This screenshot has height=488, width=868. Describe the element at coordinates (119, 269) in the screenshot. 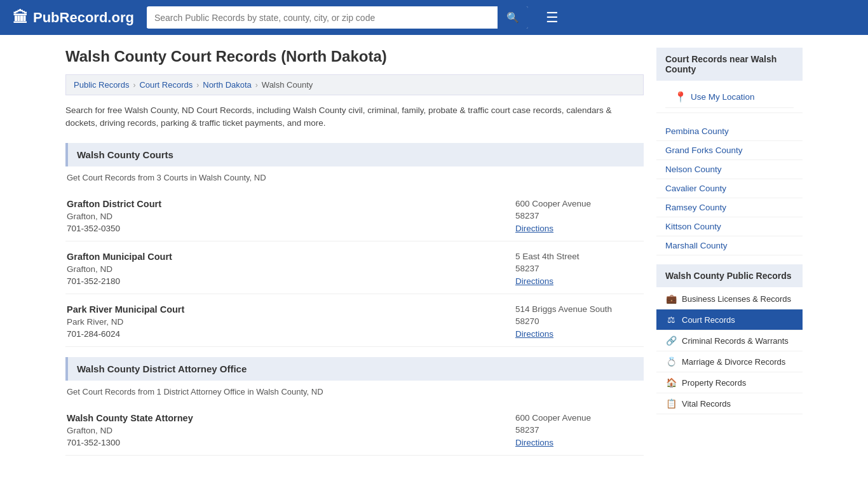

I see `court-left: Grafton Municipal Court Grafton, ND 701-…` at that location.